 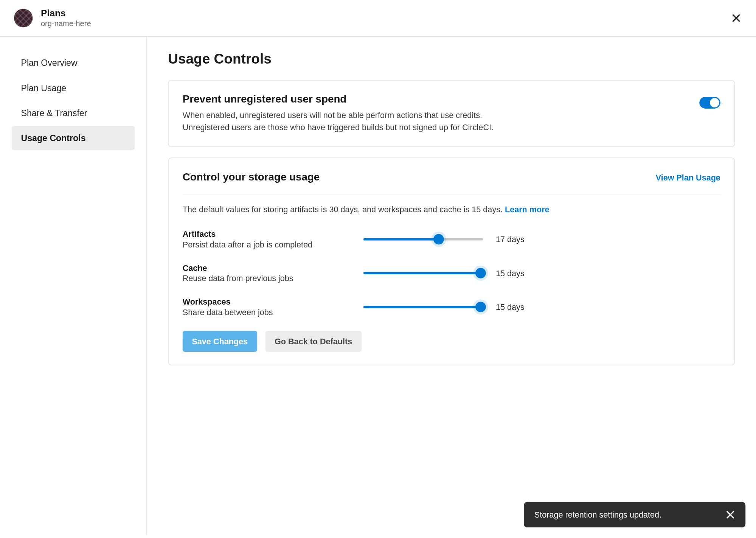 I want to click on go-back-defaults-button: Go Back to Defaults, so click(x=313, y=342).